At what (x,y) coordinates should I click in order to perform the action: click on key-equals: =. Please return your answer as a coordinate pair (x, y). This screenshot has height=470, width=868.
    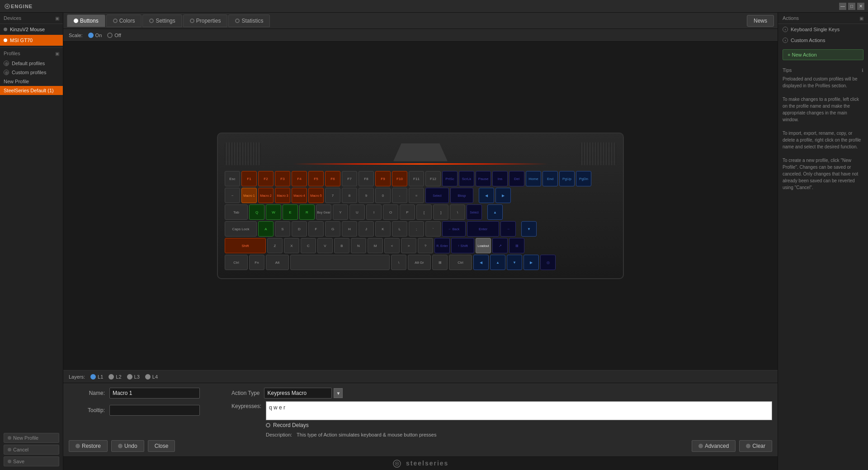
    Looking at the image, I should click on (416, 195).